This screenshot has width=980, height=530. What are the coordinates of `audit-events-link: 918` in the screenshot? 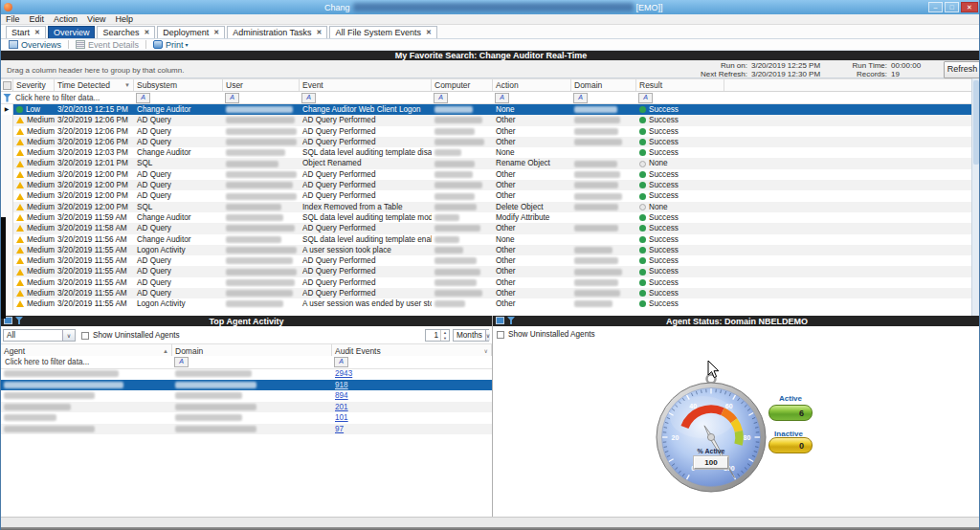 It's located at (342, 386).